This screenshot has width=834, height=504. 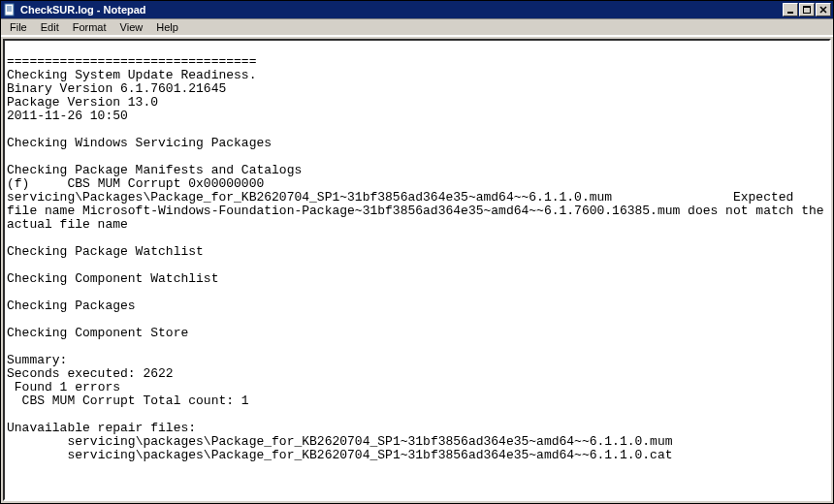 I want to click on menu-edit: Edit, so click(x=50, y=27).